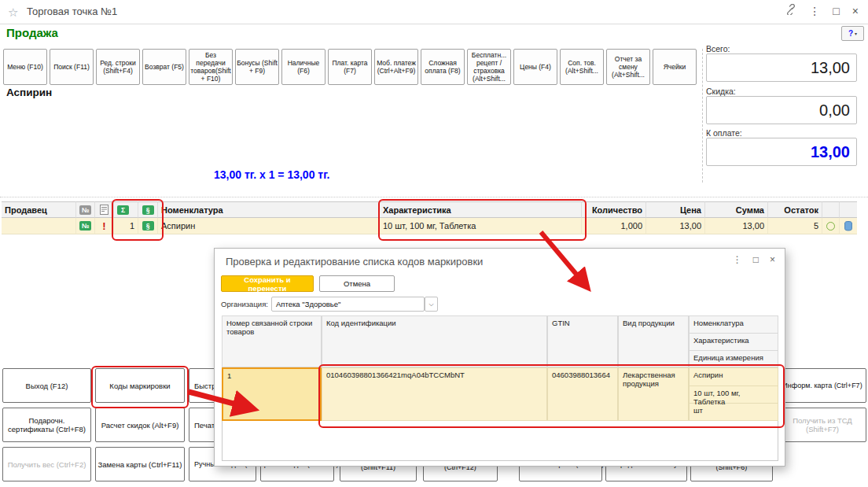 The height and width of the screenshot is (487, 868). Describe the element at coordinates (47, 464) in the screenshot. I see `get-weight-button: Получить вес (Ctrl+F2)` at that location.